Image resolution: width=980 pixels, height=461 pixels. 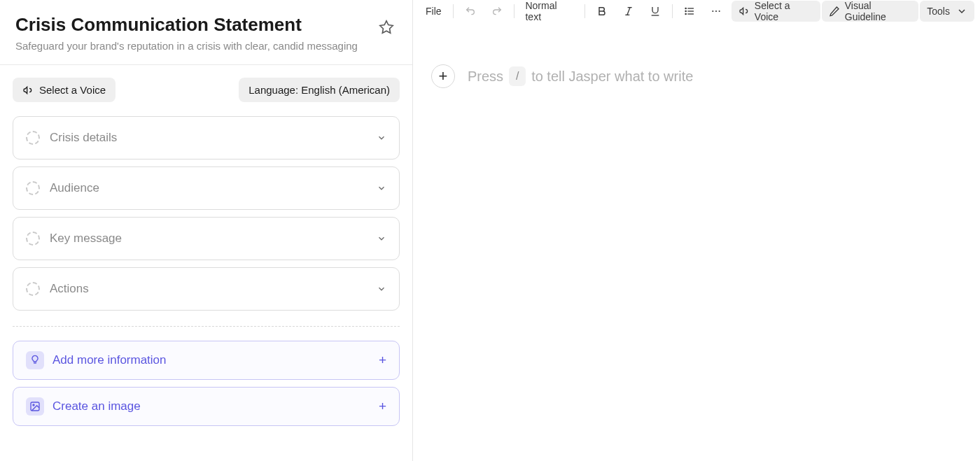 I want to click on page-title: Crisis Communication Statement, so click(x=192, y=25).